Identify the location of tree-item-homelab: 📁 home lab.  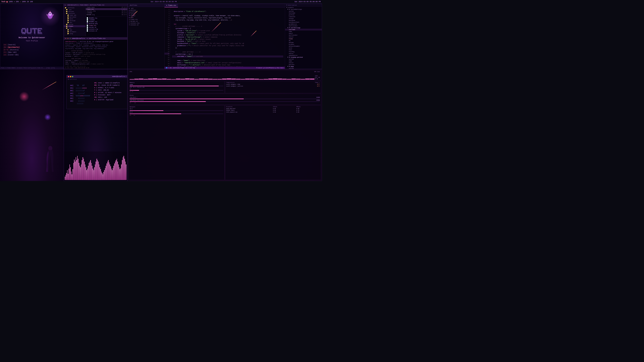
(75, 15).